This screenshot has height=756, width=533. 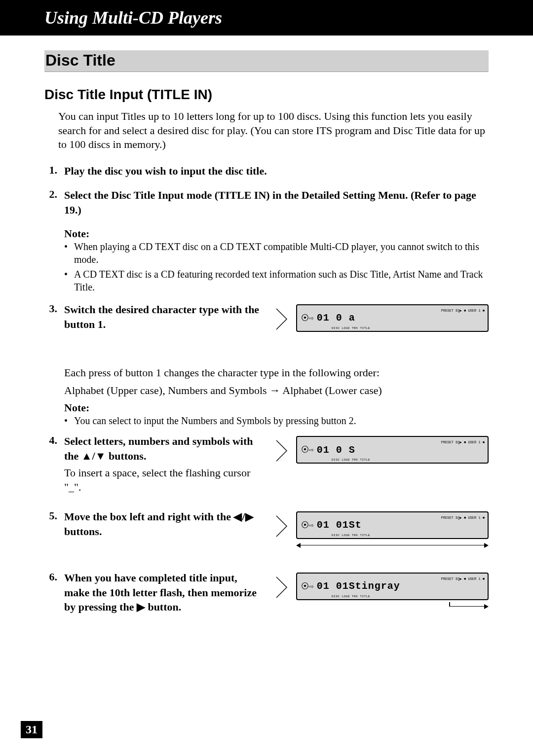 I want to click on lcd-text: 01 0 S, so click(x=336, y=450).